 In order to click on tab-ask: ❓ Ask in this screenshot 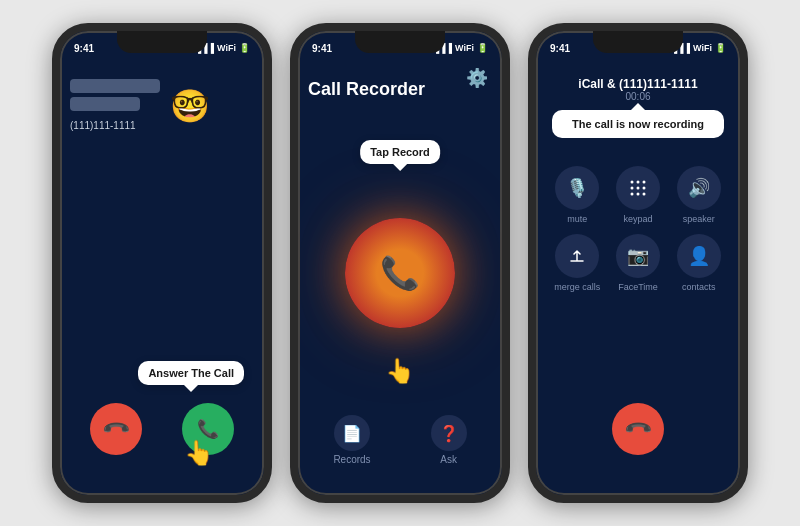, I will do `click(449, 440)`.